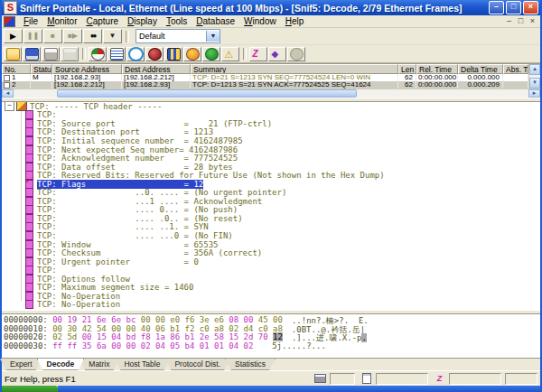 Image resolution: width=542 pixels, height=392 pixels. What do you see at coordinates (13, 54) in the screenshot?
I see `open-button` at bounding box center [13, 54].